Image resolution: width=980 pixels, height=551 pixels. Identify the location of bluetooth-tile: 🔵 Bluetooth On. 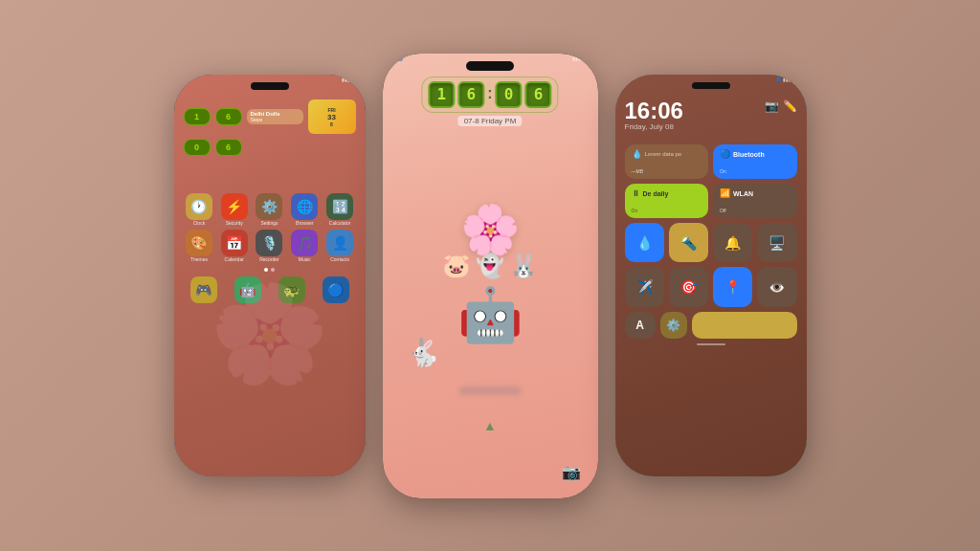
(755, 162).